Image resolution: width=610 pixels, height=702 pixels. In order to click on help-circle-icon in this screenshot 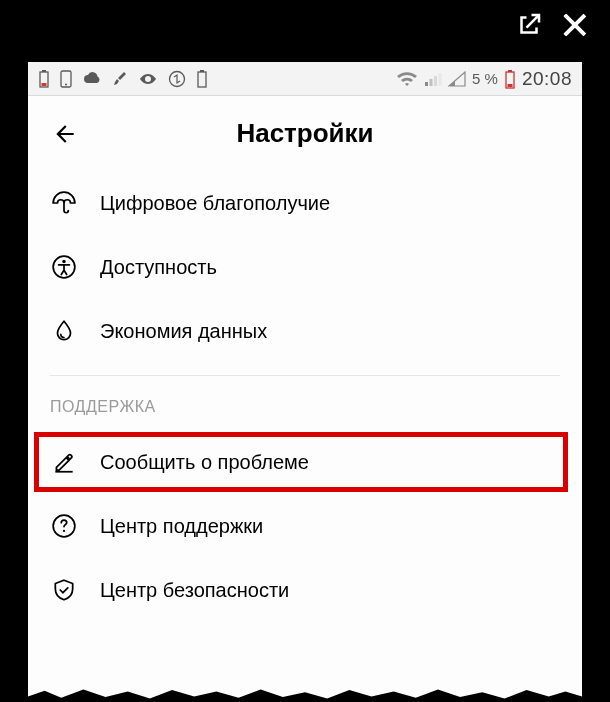, I will do `click(64, 526)`.